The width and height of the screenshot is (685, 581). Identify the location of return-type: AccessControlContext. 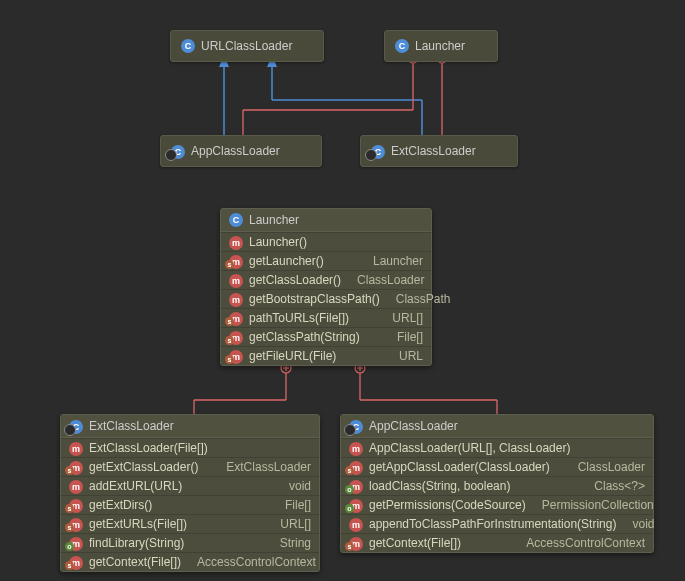
(252, 562).